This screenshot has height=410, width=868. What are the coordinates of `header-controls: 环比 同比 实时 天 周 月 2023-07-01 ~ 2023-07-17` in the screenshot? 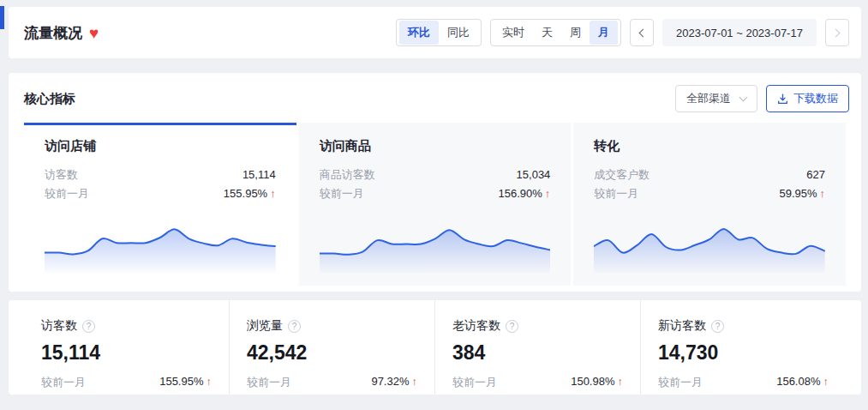 It's located at (622, 33).